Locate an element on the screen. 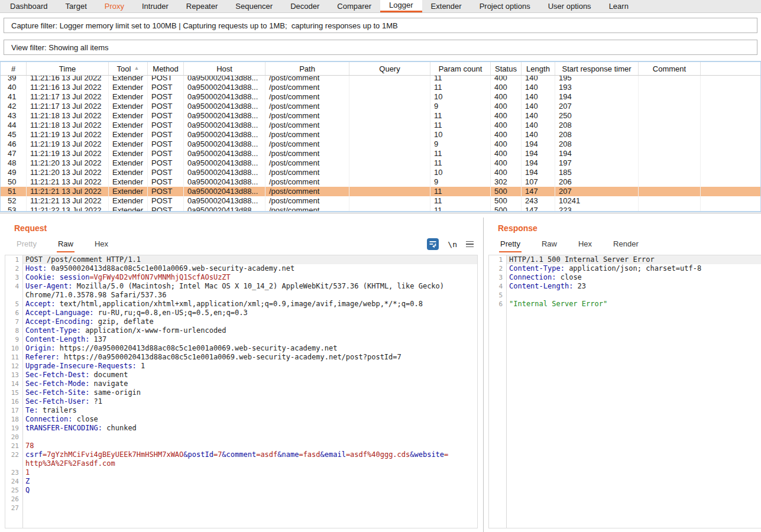 This screenshot has width=761, height=532. response-tab-hex: Hex is located at coordinates (585, 246).